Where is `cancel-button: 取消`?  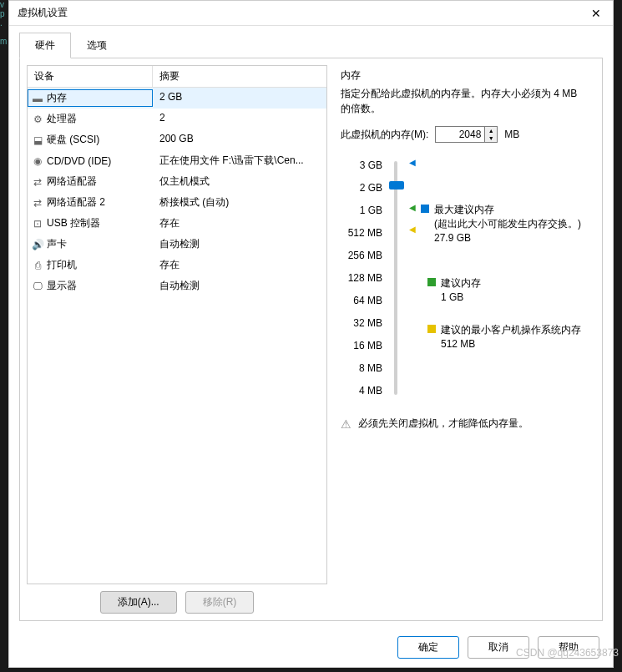 cancel-button: 取消 is located at coordinates (498, 648).